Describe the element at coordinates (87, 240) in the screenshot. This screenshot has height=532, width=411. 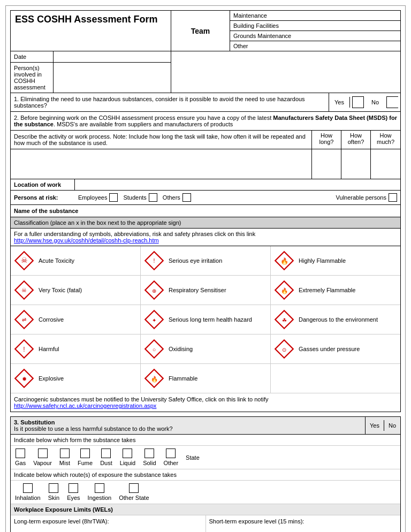
I see `classification-link: http://www.hse.gov.uk/coshh/detail/coshh…` at that location.